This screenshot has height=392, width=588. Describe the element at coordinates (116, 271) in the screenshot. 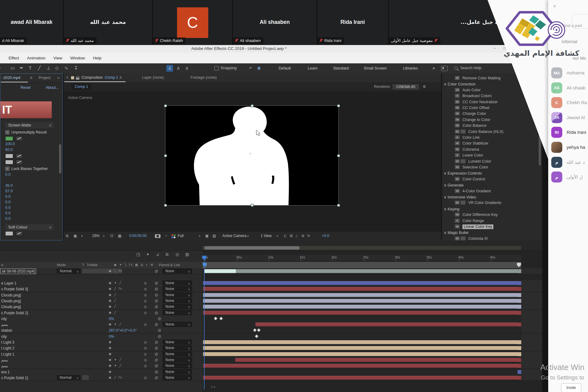

I see `layer-switches-icons: ◉ ╲ fx` at that location.